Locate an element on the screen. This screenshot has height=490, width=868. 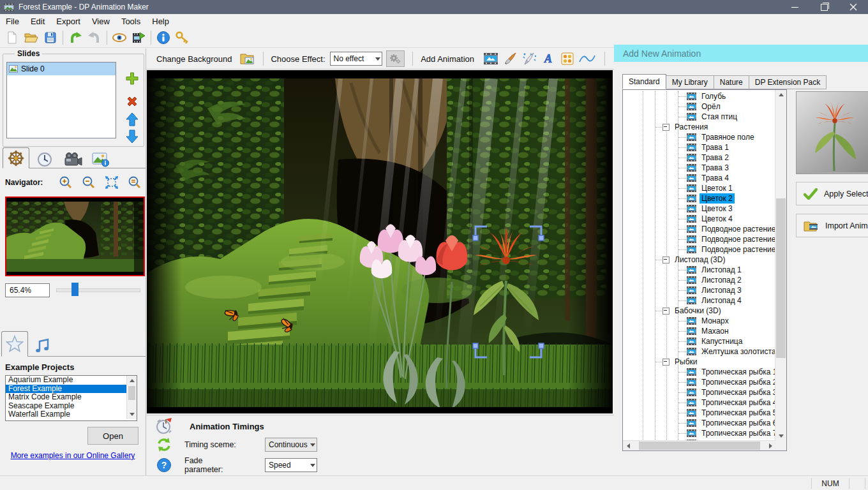
delete-slide-button is located at coordinates (132, 101).